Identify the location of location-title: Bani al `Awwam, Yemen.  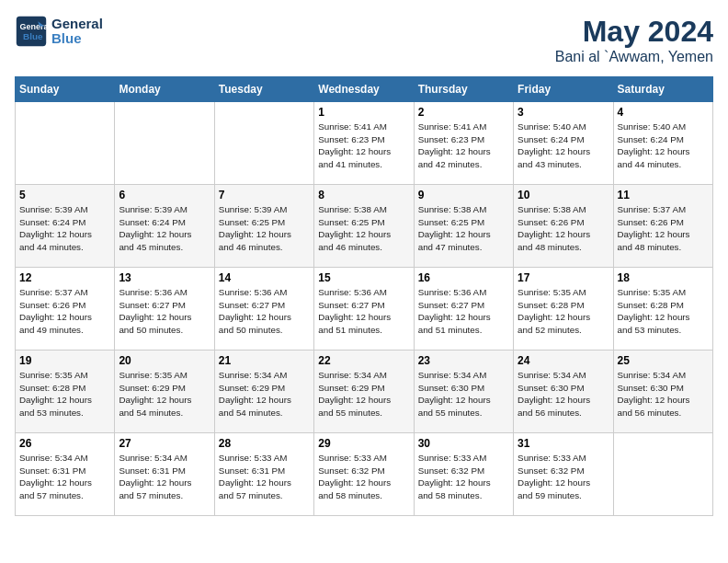
(634, 57).